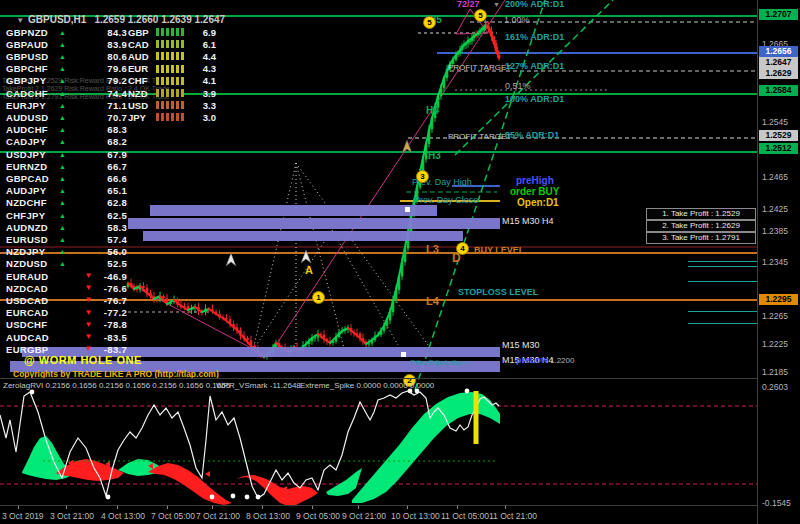 Image resolution: width=800 pixels, height=524 pixels. I want to click on pair-symbol: EURCAD, so click(31, 312).